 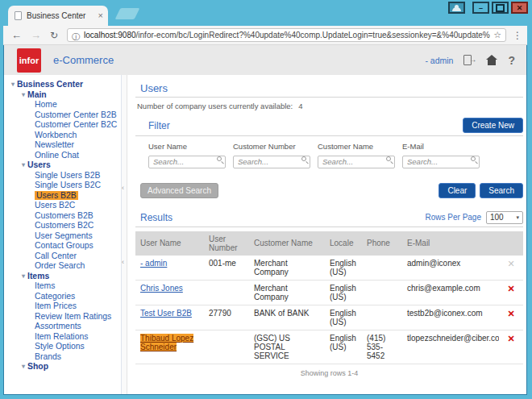 What do you see at coordinates (517, 35) in the screenshot?
I see `browser-menu-icon` at bounding box center [517, 35].